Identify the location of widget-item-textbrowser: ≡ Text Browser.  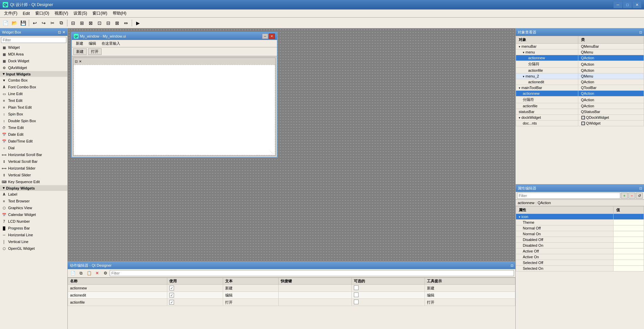
(34, 201).